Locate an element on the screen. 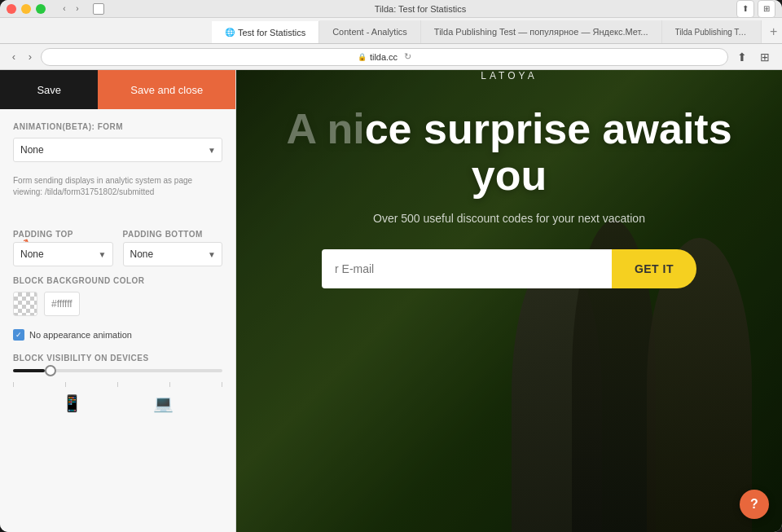 The height and width of the screenshot is (532, 782). color-value: #ffffff is located at coordinates (62, 304).